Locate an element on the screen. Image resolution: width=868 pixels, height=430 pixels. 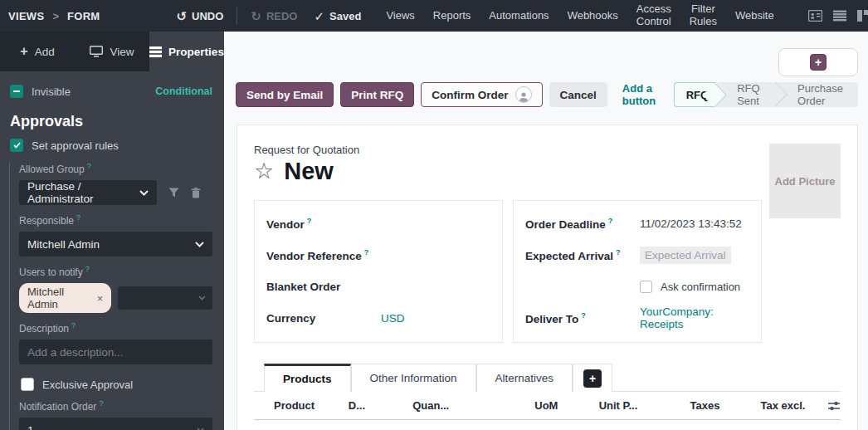
deliver-to-row: Deliver To? YourCompany: Receipts is located at coordinates (637, 318).